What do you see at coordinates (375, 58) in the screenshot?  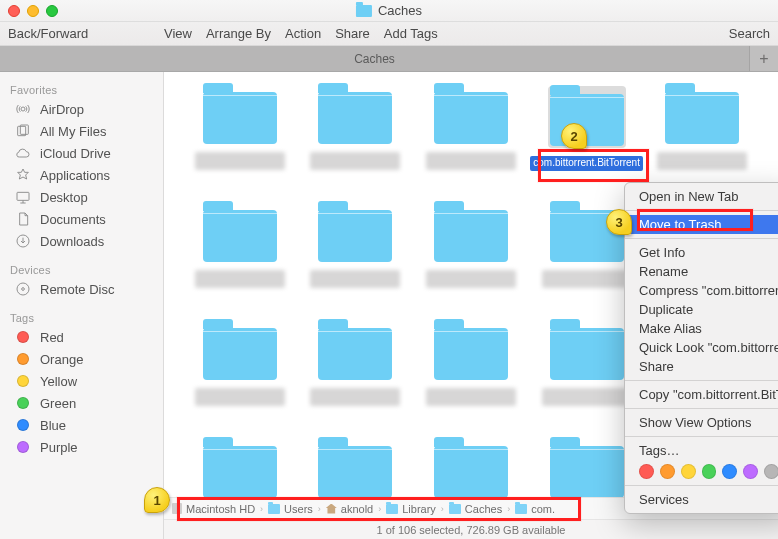 I see `tab-caches: Caches` at bounding box center [375, 58].